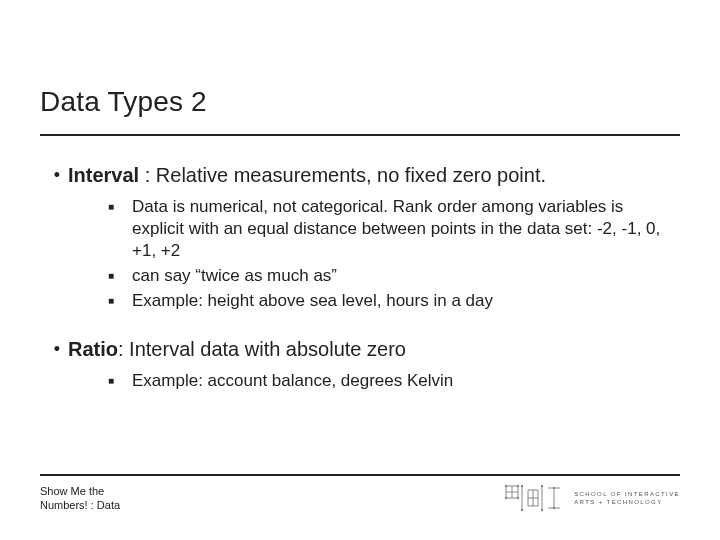  What do you see at coordinates (406, 229) in the screenshot?
I see `sublist-text: Data is numerical, not categorical. Rank…` at bounding box center [406, 229].